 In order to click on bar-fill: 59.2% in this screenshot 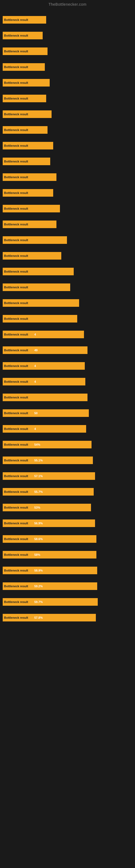, I will do `click(64, 586)`.